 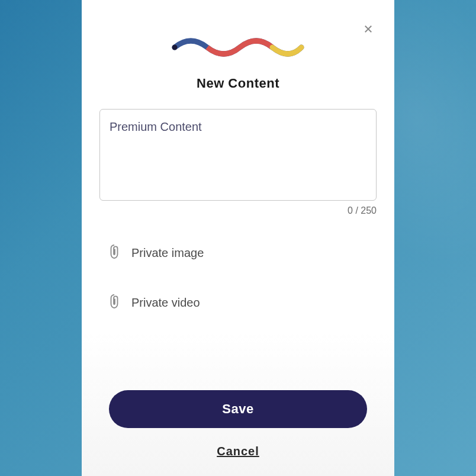 What do you see at coordinates (238, 155) in the screenshot?
I see `content-input` at bounding box center [238, 155].